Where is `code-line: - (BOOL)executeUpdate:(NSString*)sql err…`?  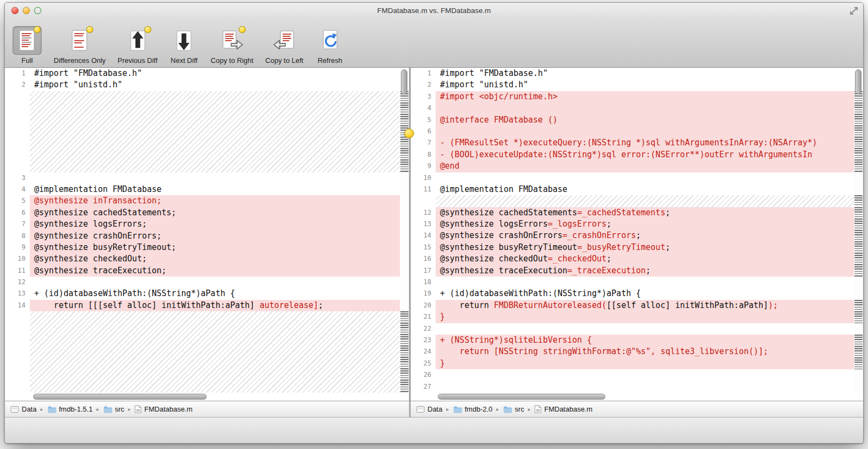 code-line: - (BOOL)executeUpdate:(NSString*)sql err… is located at coordinates (649, 155).